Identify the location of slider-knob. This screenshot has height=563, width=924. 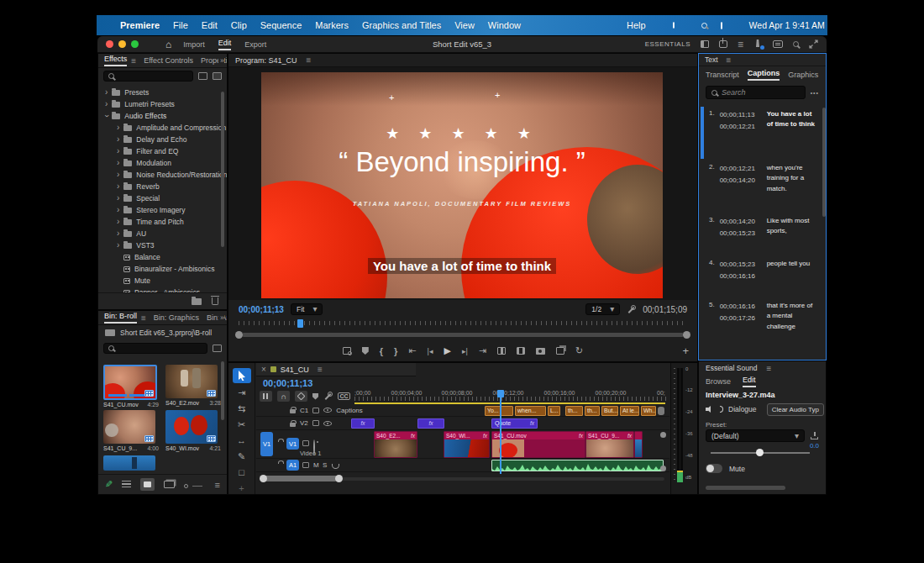
(759, 452).